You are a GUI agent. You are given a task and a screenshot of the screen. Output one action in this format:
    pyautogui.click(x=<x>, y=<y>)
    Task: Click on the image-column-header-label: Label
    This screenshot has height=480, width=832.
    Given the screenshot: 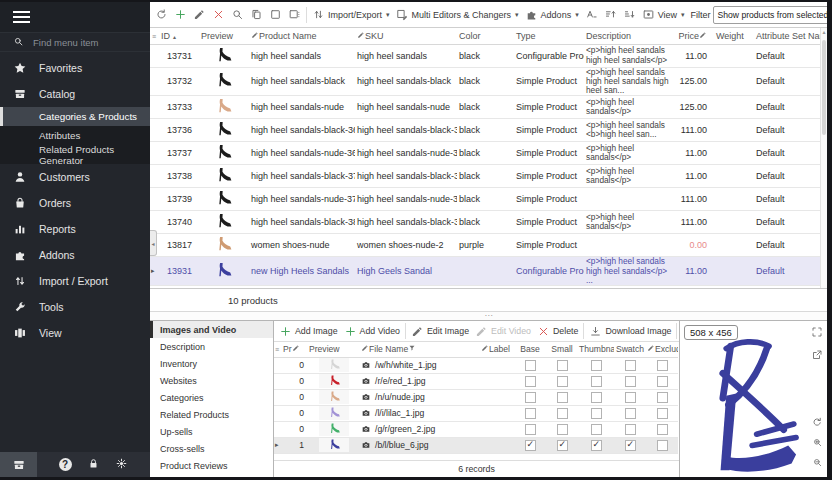 What is the action you would take?
    pyautogui.click(x=497, y=350)
    